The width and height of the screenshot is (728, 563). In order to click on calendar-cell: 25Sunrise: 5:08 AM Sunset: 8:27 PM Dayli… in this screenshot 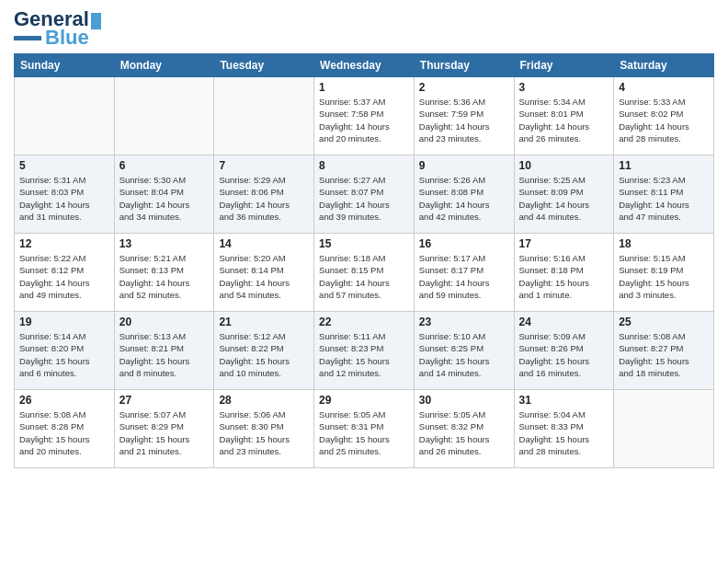, I will do `click(664, 351)`.